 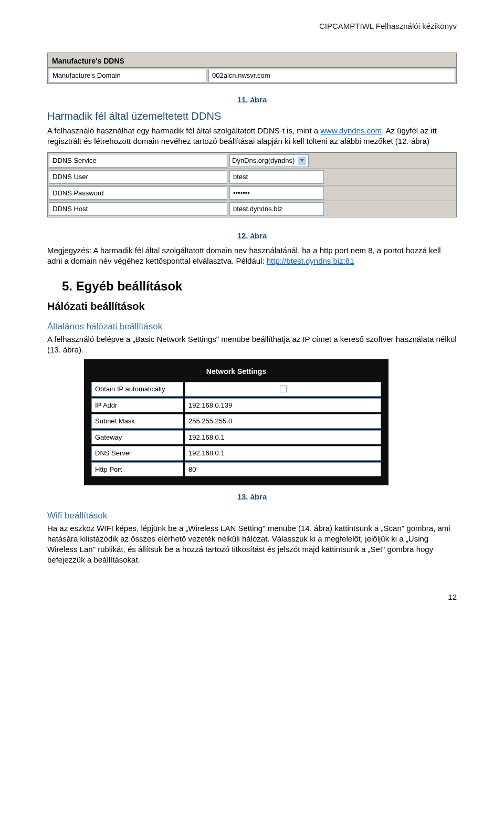 I want to click on gateway-input: 192.168.0.1, so click(x=283, y=438).